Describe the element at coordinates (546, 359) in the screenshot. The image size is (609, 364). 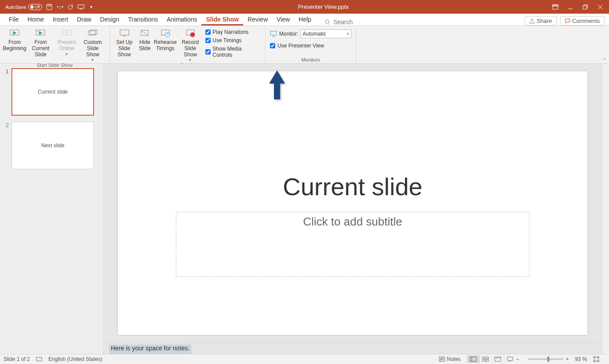
I see `zoom-slider` at that location.